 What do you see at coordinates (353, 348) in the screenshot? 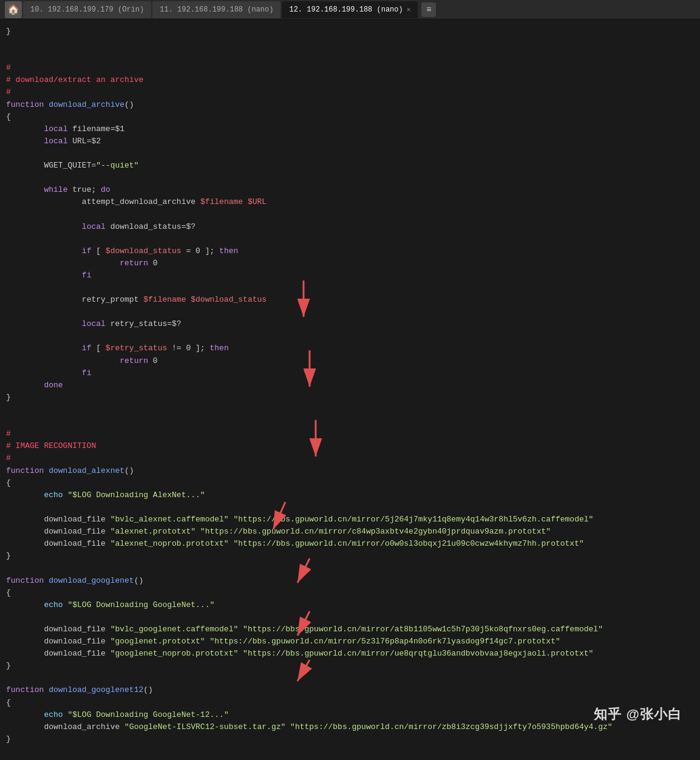
I see `table-row: if [ $retry_status != 0 ]; then` at bounding box center [353, 348].